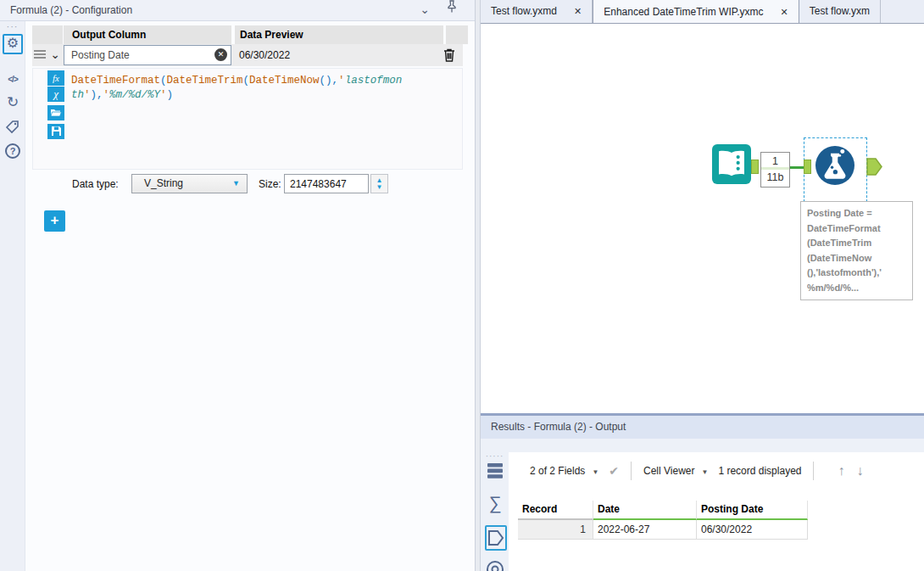 This screenshot has width=924, height=571. Describe the element at coordinates (856, 229) in the screenshot. I see `annotation-line: DateTimeFormat` at that location.